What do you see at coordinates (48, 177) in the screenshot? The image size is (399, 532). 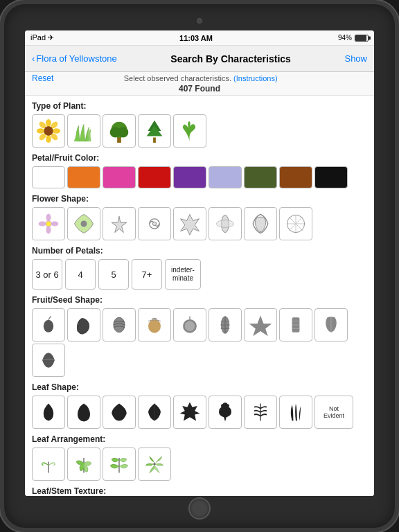 I see `color-white` at bounding box center [48, 177].